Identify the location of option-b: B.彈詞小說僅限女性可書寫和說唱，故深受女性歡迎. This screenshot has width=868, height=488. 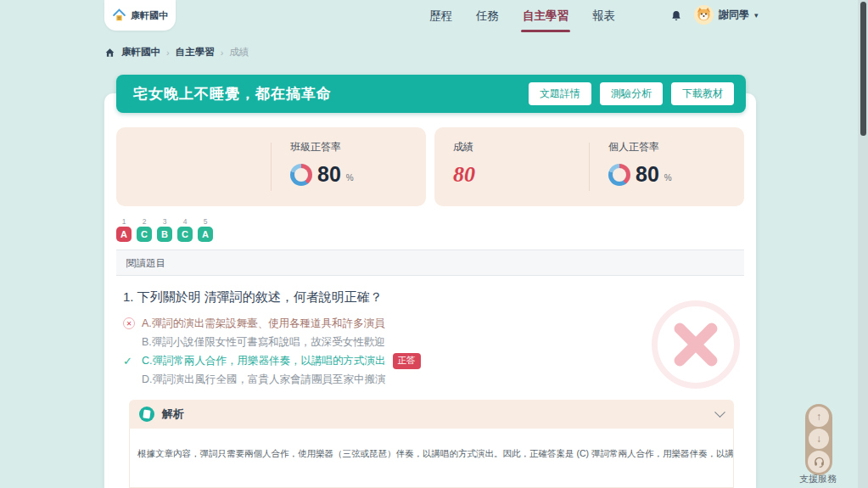
(272, 342).